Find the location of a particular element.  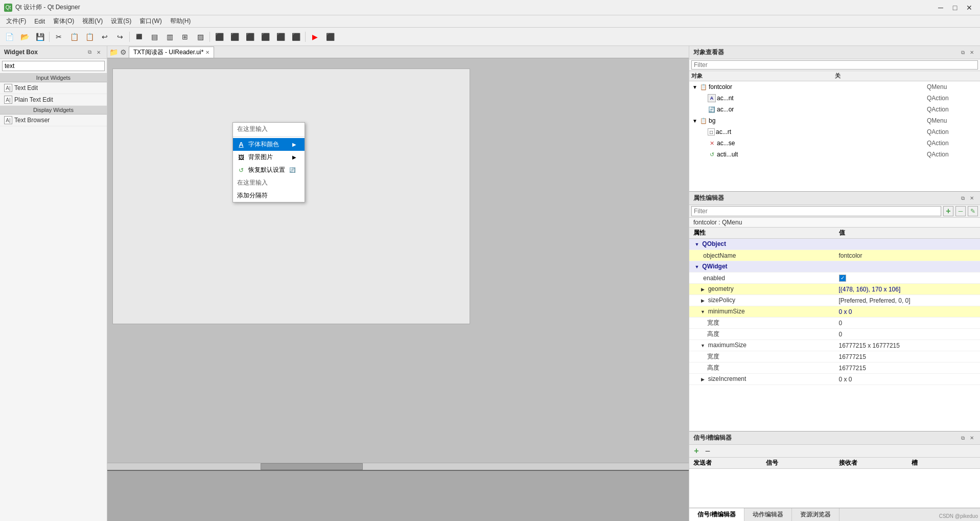

toolbar-undo: ↩ is located at coordinates (105, 37).